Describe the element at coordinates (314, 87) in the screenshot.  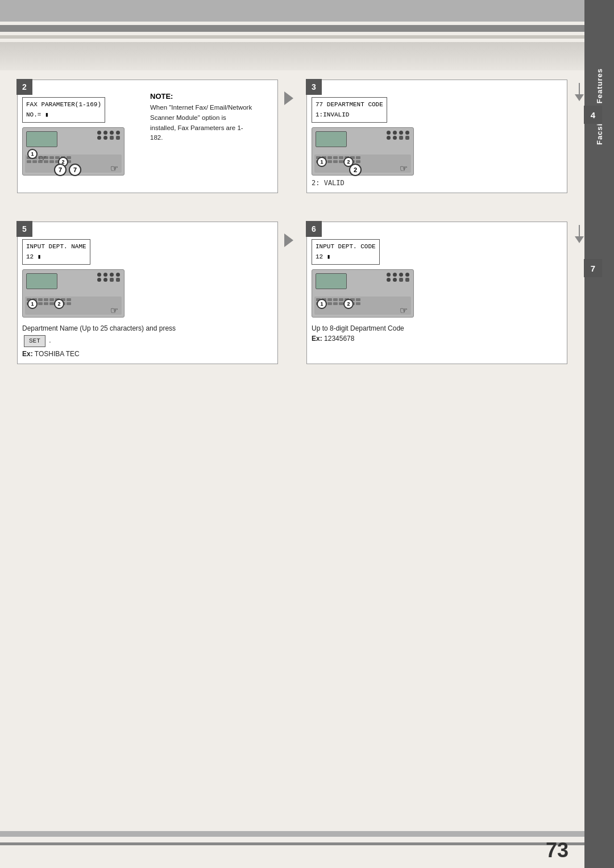
I see `step3-number: 3` at that location.